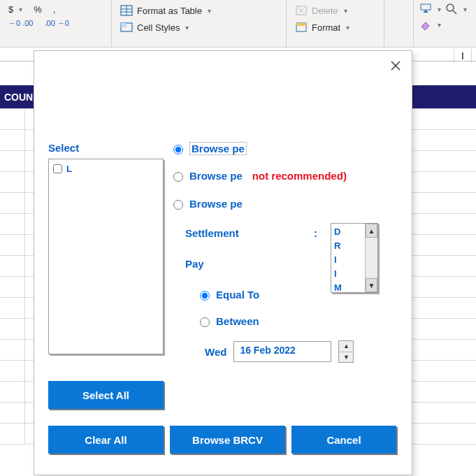  I want to click on select-label: Select, so click(64, 148).